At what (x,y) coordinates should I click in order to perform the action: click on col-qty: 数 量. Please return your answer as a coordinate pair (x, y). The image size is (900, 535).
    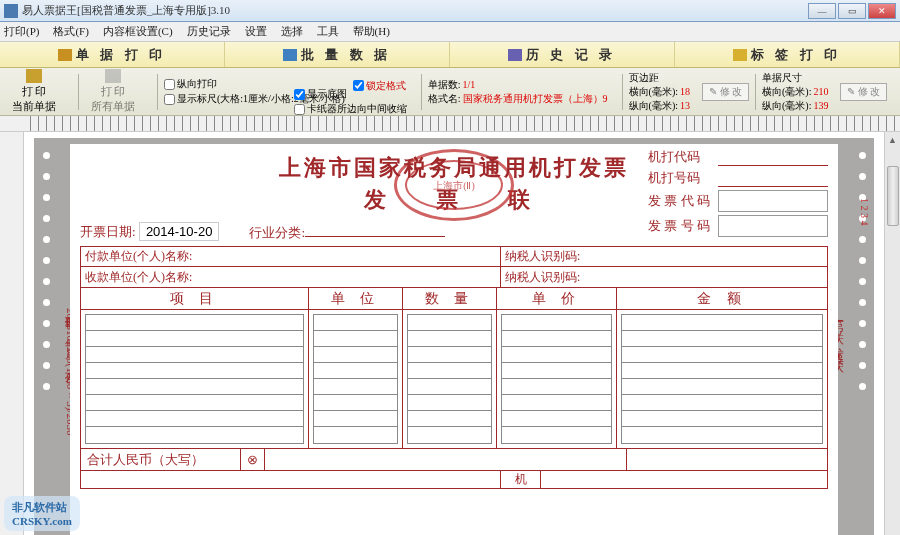
    Looking at the image, I should click on (450, 299).